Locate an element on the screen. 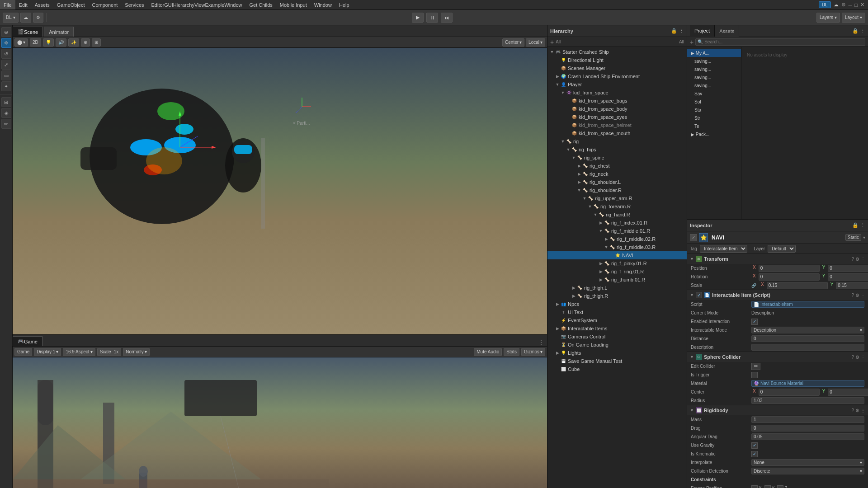 The width and height of the screenshot is (868, 488). tag-dropdown: Interactable Item is located at coordinates (723, 249).